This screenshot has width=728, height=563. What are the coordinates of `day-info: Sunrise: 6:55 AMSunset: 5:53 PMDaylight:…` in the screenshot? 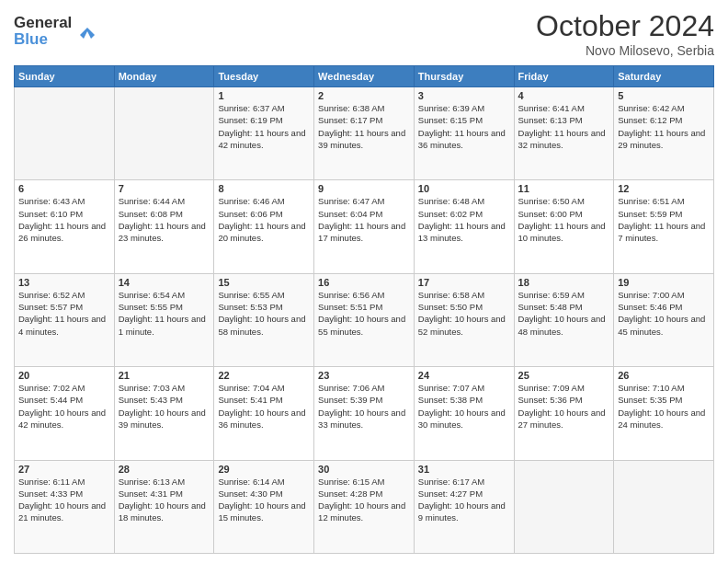 It's located at (264, 313).